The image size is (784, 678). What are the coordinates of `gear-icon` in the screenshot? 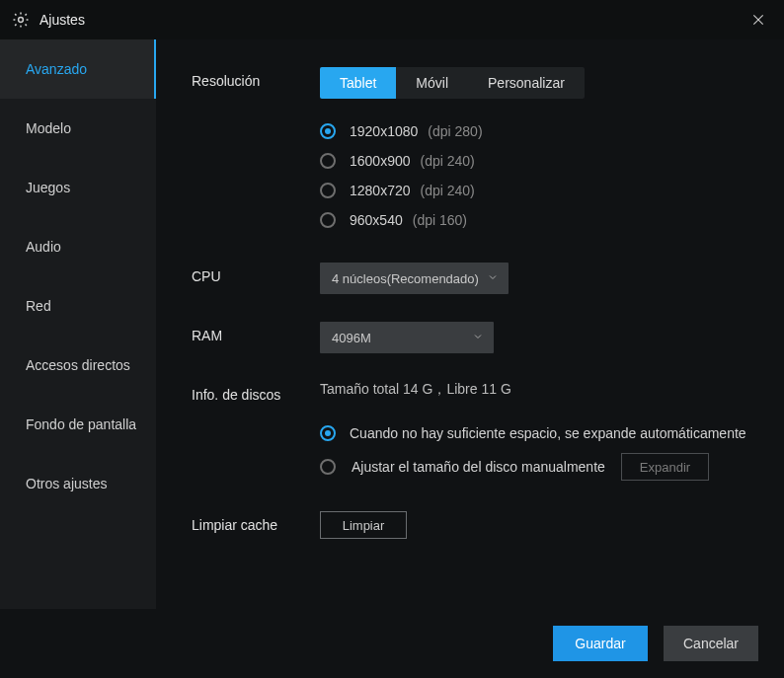 It's located at (21, 20).